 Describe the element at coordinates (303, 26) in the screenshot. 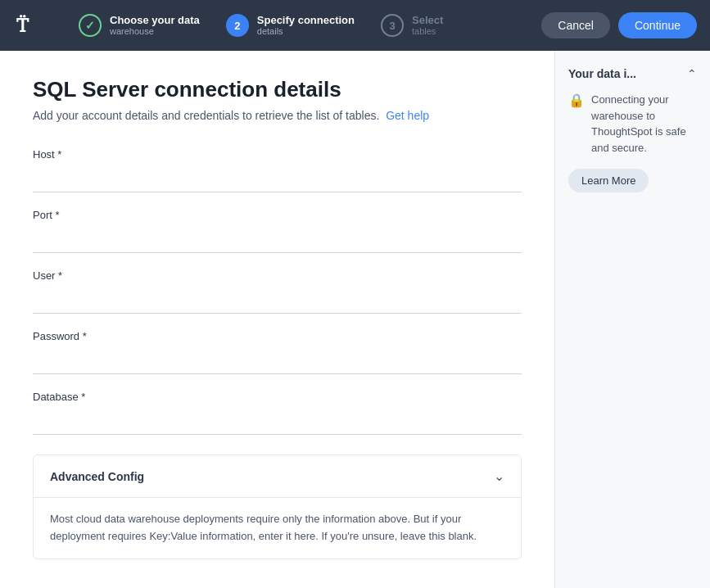

I see `steps-container: ✓ Choose your data warehouse 2 Specify c…` at that location.